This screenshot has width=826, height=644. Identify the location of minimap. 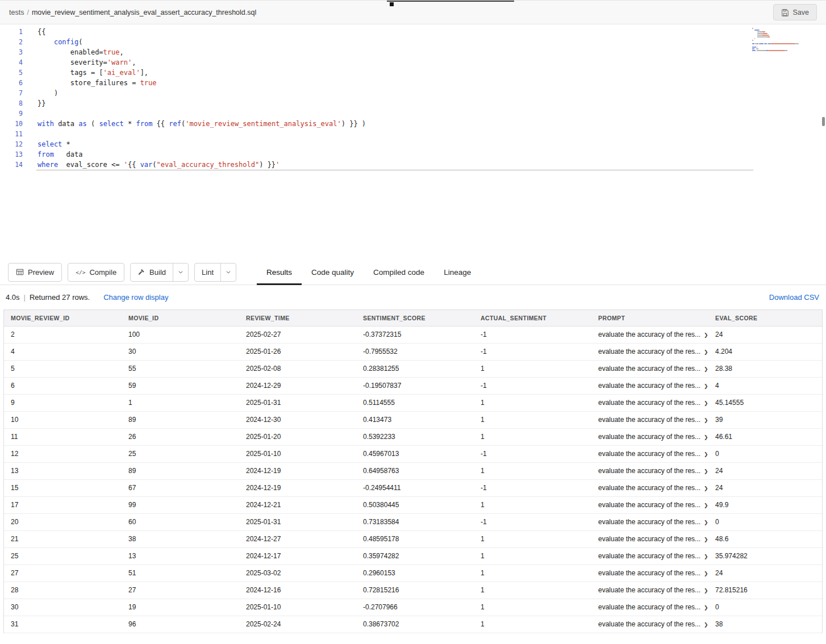
(786, 40).